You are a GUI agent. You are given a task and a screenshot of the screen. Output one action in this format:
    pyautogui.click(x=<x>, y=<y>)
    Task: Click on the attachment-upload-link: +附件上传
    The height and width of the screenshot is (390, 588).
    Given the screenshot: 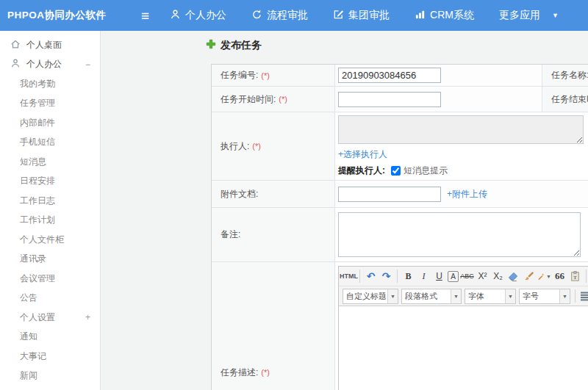 What is the action you would take?
    pyautogui.click(x=467, y=194)
    